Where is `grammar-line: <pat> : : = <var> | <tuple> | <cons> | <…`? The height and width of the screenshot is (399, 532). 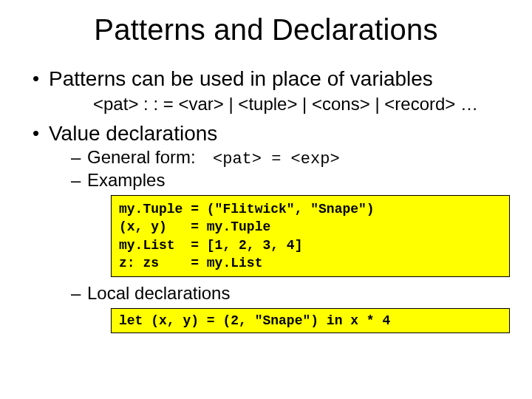 grammar-line: <pat> : : = <var> | <tuple> | <cons> | <… is located at coordinates (298, 104).